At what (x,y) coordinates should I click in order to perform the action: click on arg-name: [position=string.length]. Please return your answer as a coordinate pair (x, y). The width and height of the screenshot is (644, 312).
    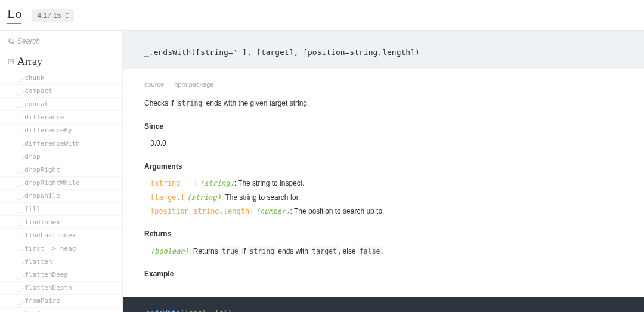
    Looking at the image, I should click on (202, 211).